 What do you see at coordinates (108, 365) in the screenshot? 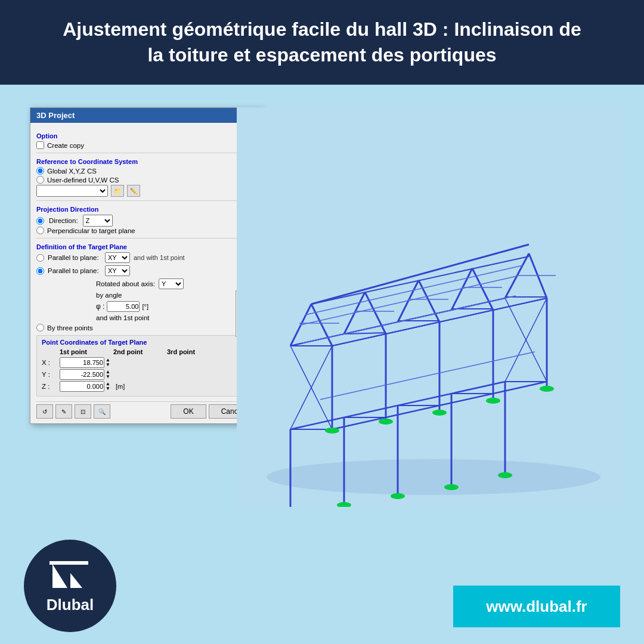
I see `x-down-arrow: ▼` at bounding box center [108, 365].